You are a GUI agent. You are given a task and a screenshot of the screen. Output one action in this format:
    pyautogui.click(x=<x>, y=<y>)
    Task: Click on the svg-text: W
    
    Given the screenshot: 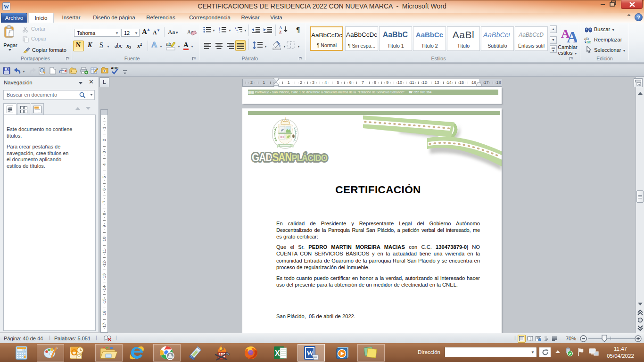 What is the action you would take?
    pyautogui.click(x=7, y=7)
    